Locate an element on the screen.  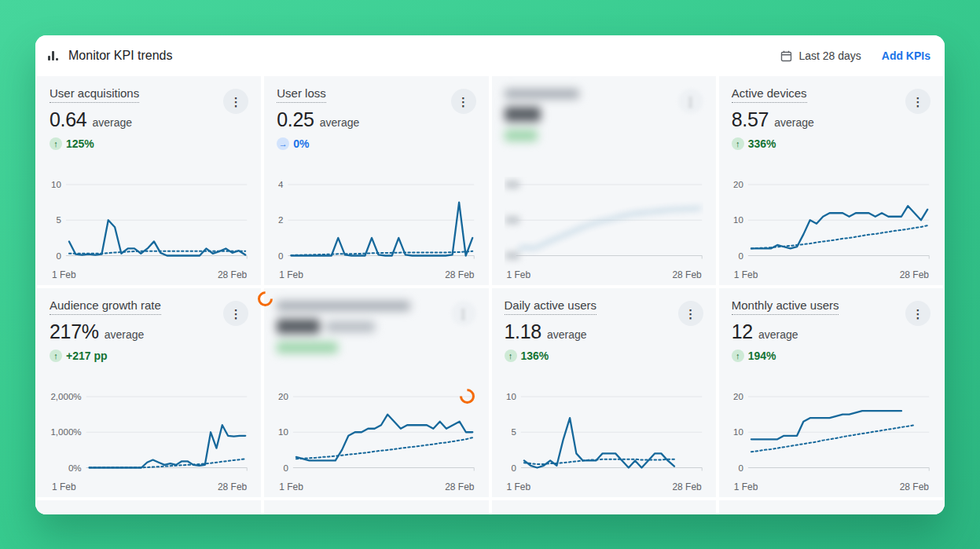
dashboard-title: Monitor KPI trends is located at coordinates (121, 56).